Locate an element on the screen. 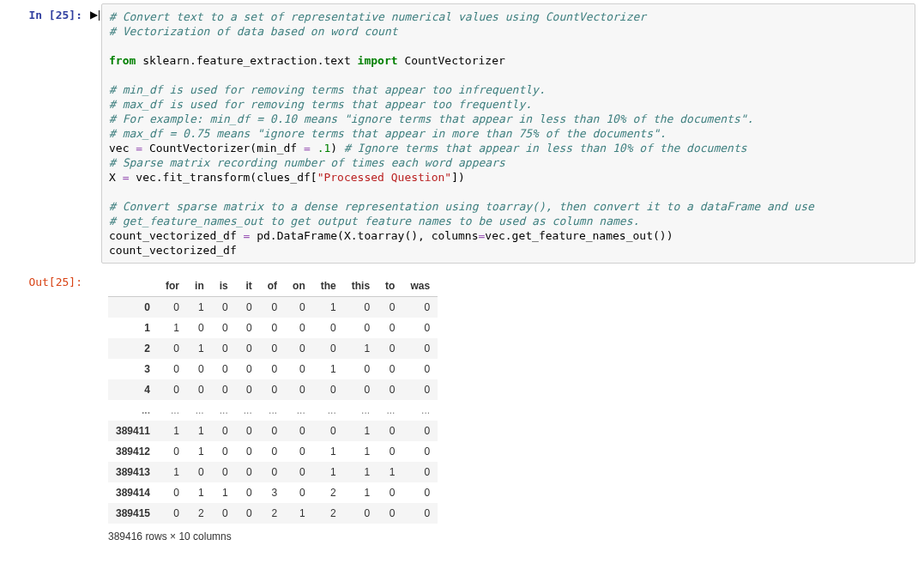  row-index: 389414 is located at coordinates (133, 493).